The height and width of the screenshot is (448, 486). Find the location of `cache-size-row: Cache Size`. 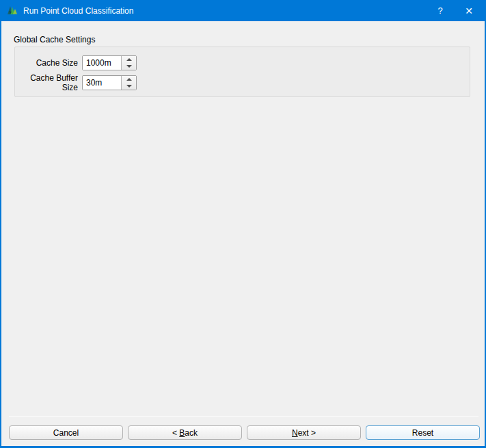

cache-size-row: Cache Size is located at coordinates (76, 63).